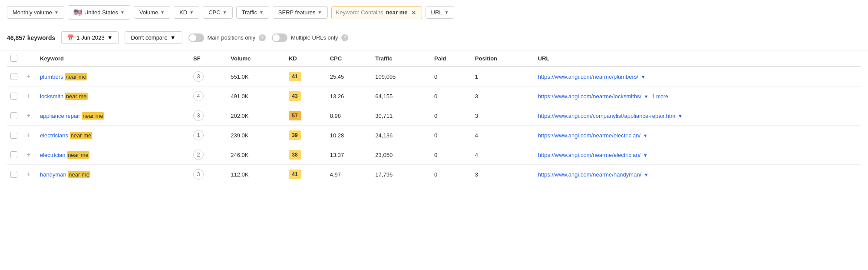 This screenshot has height=270, width=868. What do you see at coordinates (306, 155) in the screenshot?
I see `row-kd: 38` at bounding box center [306, 155].